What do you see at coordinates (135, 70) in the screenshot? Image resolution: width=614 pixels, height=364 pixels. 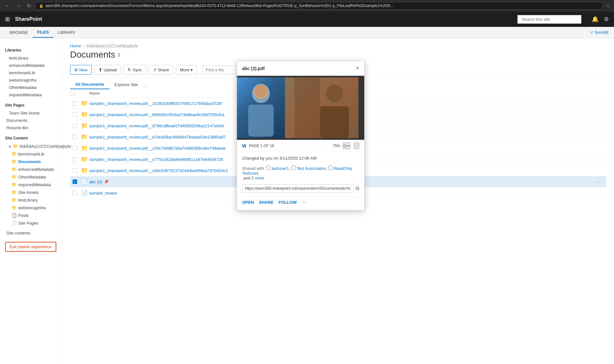 I see `sync-button: ↻ Sync` at bounding box center [135, 70].